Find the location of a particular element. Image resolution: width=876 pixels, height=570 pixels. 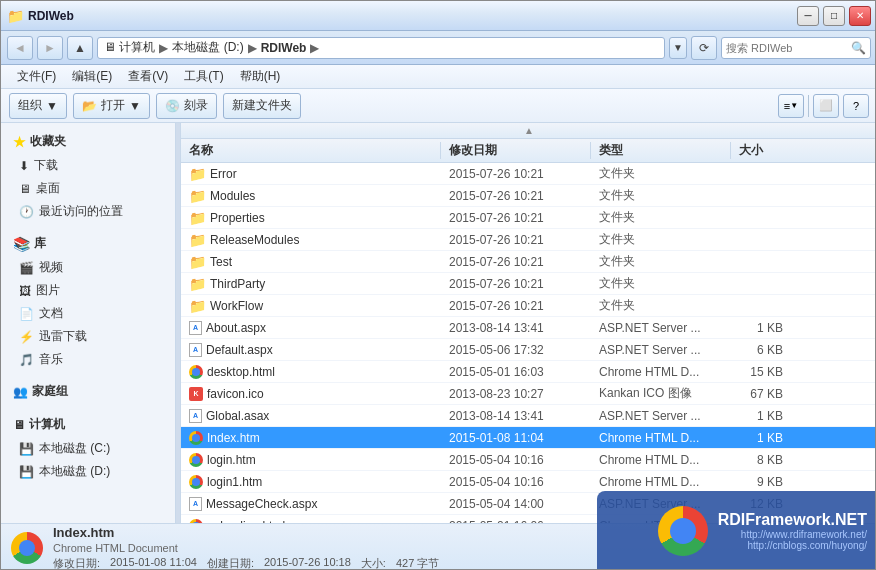

breadcrumb-folder: RDIWeb is located at coordinates (284, 48).